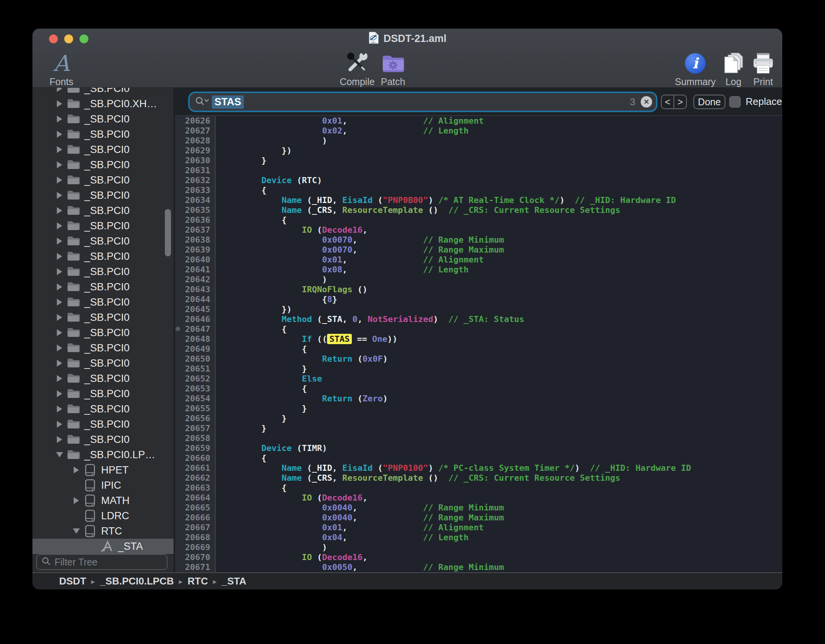 The width and height of the screenshot is (825, 644). What do you see at coordinates (501, 508) in the screenshot?
I see `code-line-20665: 0x0040, // Range Minimum` at bounding box center [501, 508].